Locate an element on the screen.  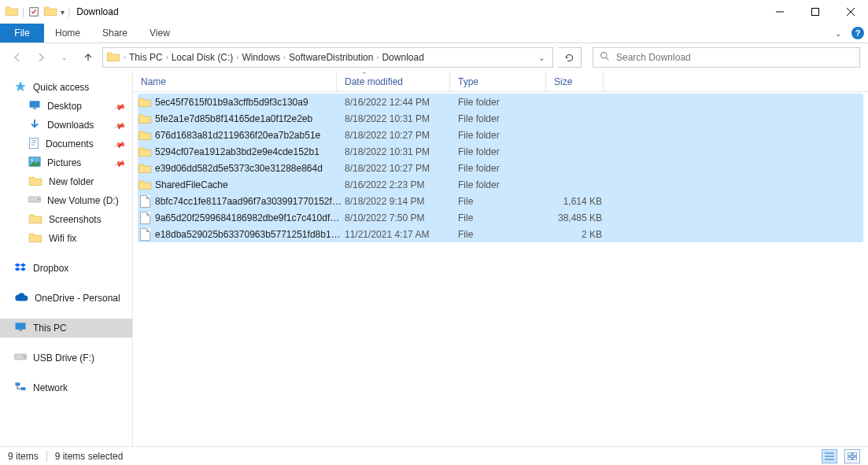
sidebar-item-newvolume: New Volume (D:) is located at coordinates (66, 201).